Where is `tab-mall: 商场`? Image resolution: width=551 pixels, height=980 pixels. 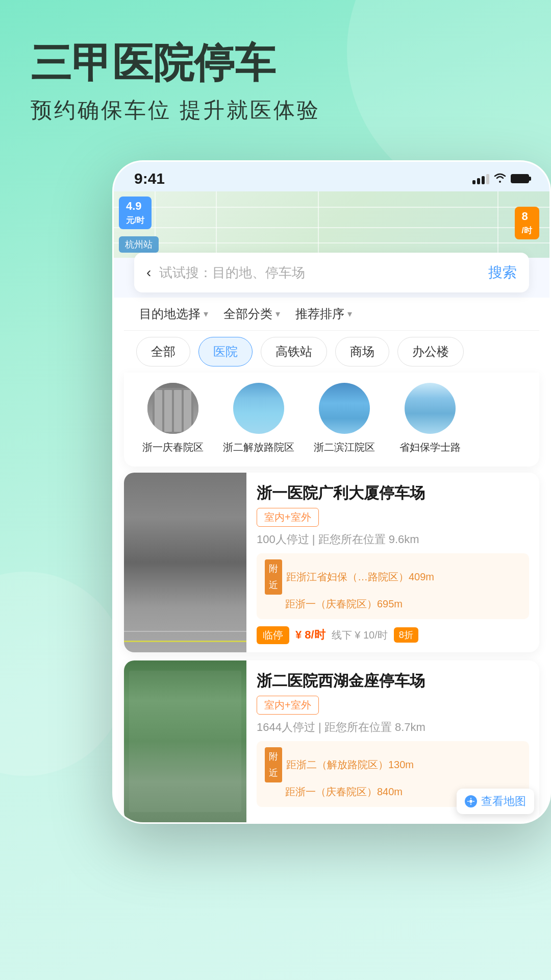 tab-mall: 商场 is located at coordinates (362, 352).